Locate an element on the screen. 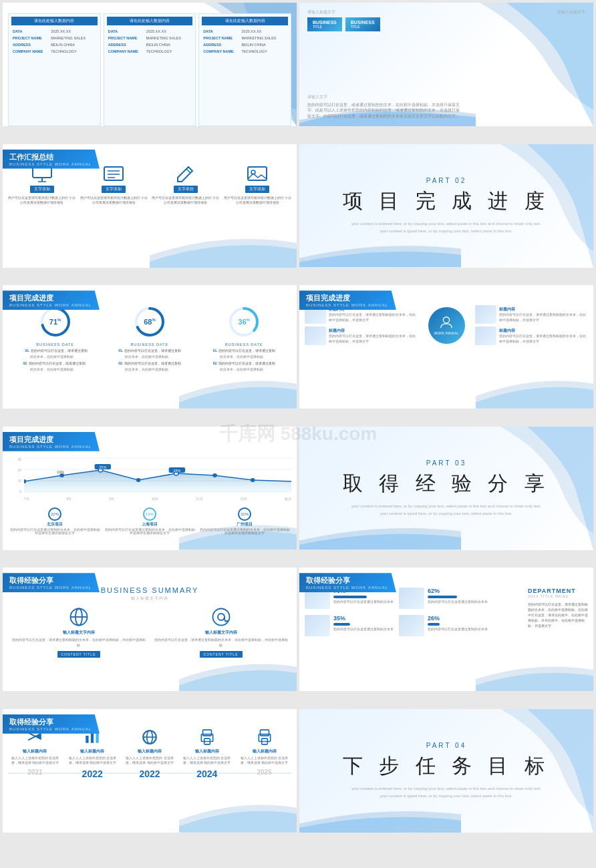 The width and height of the screenshot is (596, 868). progress-item-2: 68% BUSINESS DATE 01. 您的内容可以打在这里，请求通过复制 … is located at coordinates (150, 339).